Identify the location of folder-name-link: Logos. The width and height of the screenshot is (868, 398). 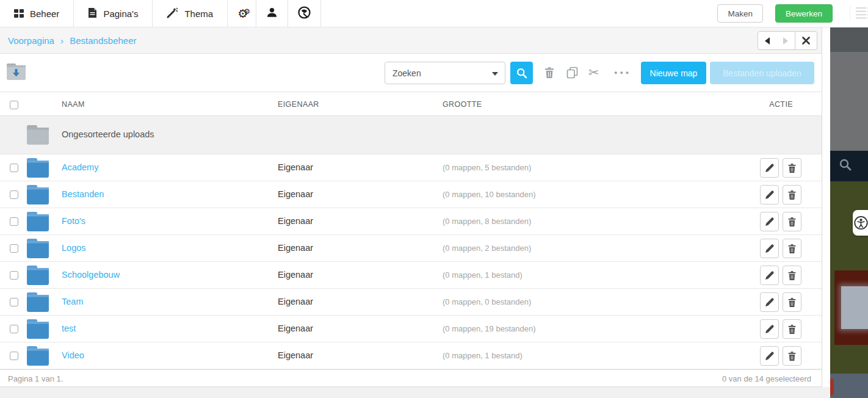
(74, 248).